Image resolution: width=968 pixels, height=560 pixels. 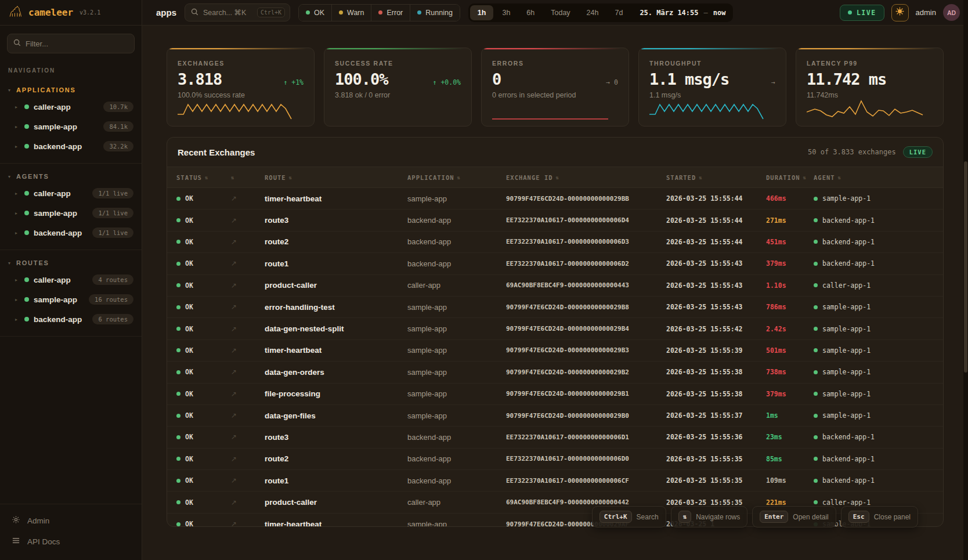 What do you see at coordinates (555, 286) in the screenshot?
I see `table-row: OK↗product-callercaller-app69AC90BF8EBC4…` at bounding box center [555, 286].